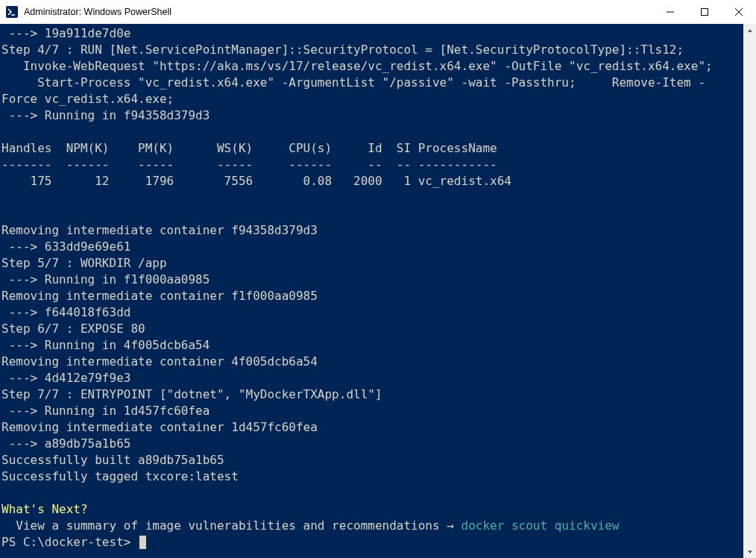 This screenshot has width=756, height=558. I want to click on powershell-icon, so click(12, 12).